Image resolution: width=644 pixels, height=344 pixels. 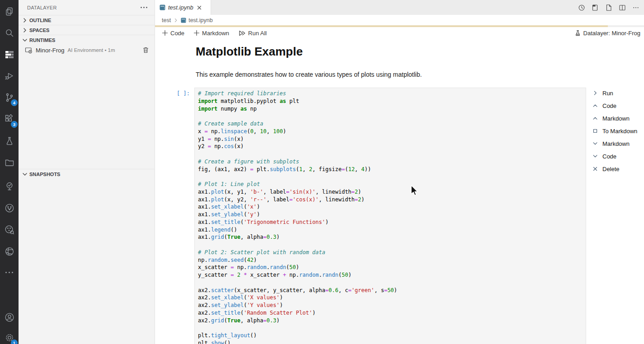 I want to click on markdown-heading: Matplotlib Example, so click(x=249, y=51).